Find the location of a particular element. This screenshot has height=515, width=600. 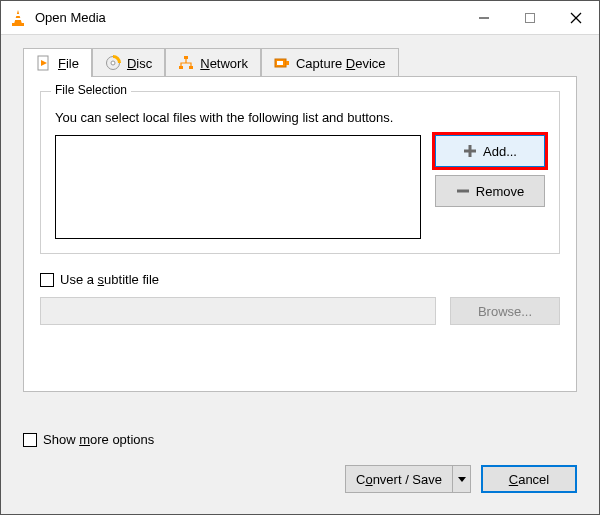

tab-network: Network is located at coordinates (213, 62).